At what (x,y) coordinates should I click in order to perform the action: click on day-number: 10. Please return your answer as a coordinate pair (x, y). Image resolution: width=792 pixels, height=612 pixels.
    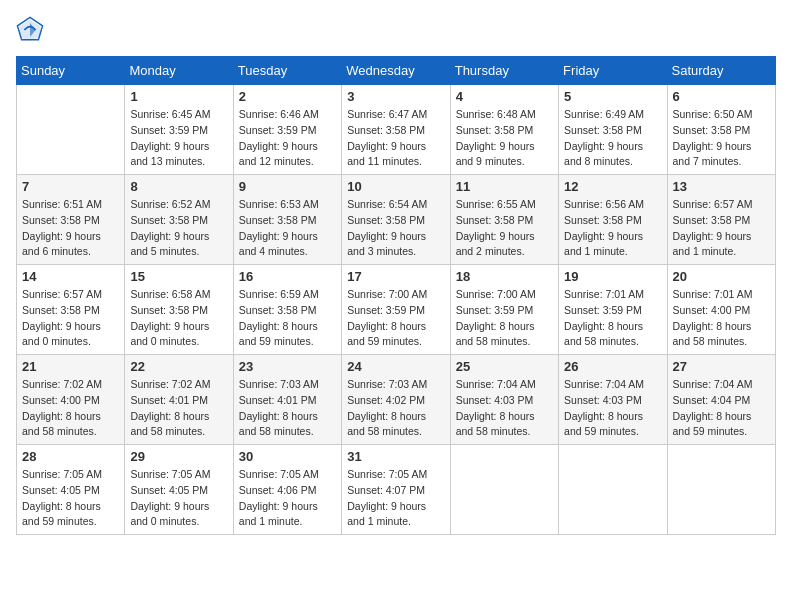
    Looking at the image, I should click on (396, 186).